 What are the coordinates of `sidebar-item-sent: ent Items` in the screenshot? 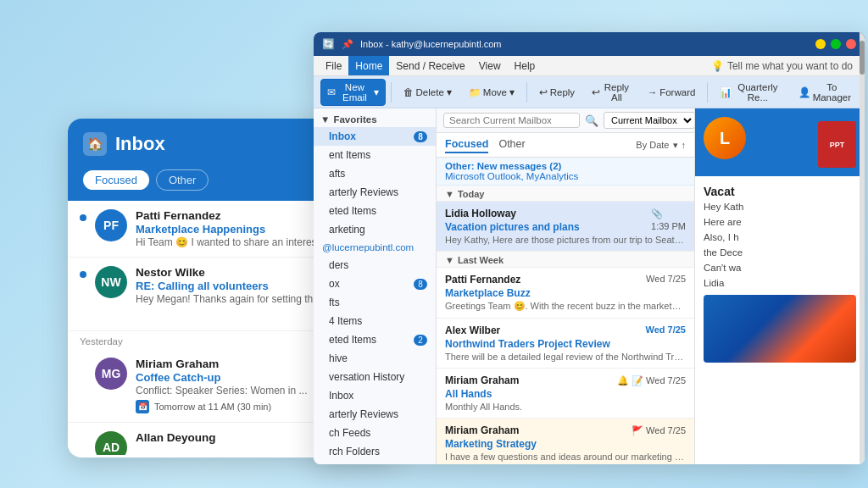 It's located at (375, 155).